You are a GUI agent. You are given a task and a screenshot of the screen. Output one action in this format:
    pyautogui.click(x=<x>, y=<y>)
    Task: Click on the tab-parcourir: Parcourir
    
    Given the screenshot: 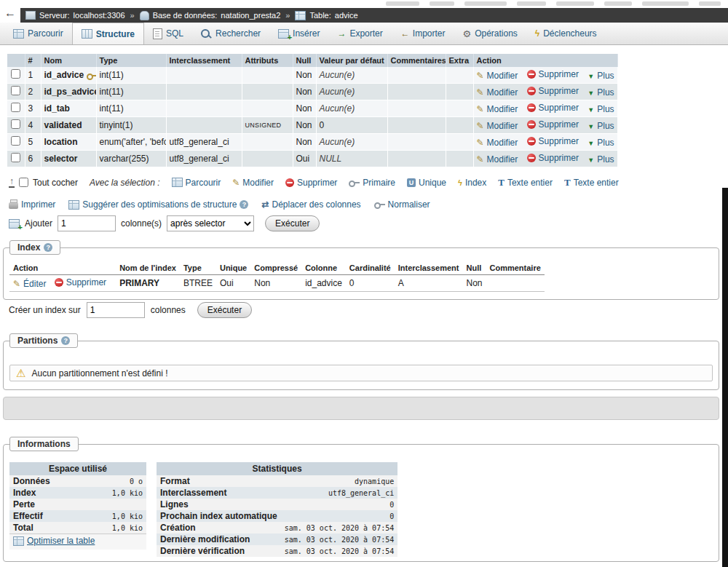 What is the action you would take?
    pyautogui.click(x=38, y=33)
    